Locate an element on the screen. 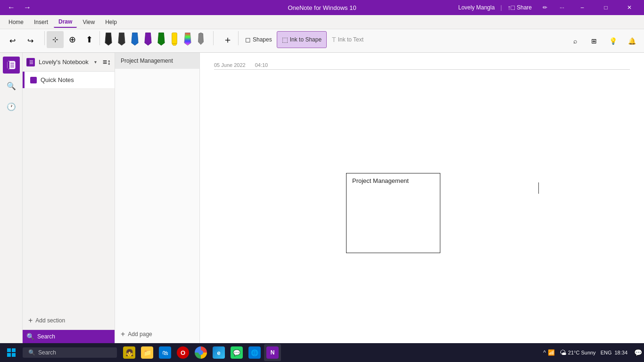 This screenshot has width=644, height=362. taskbar-search: 🔍 Search is located at coordinates (70, 353).